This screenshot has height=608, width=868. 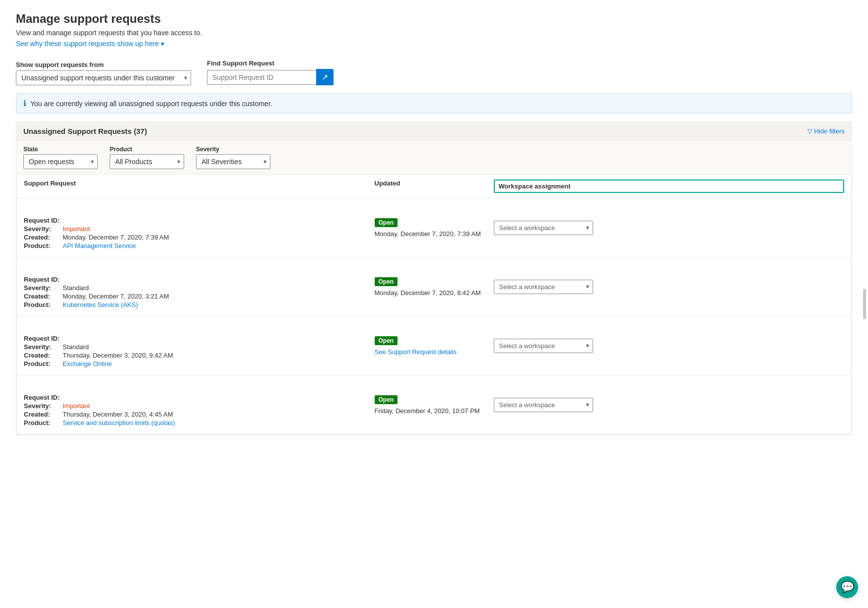 I want to click on page-title: Manage support requests, so click(x=434, y=19).